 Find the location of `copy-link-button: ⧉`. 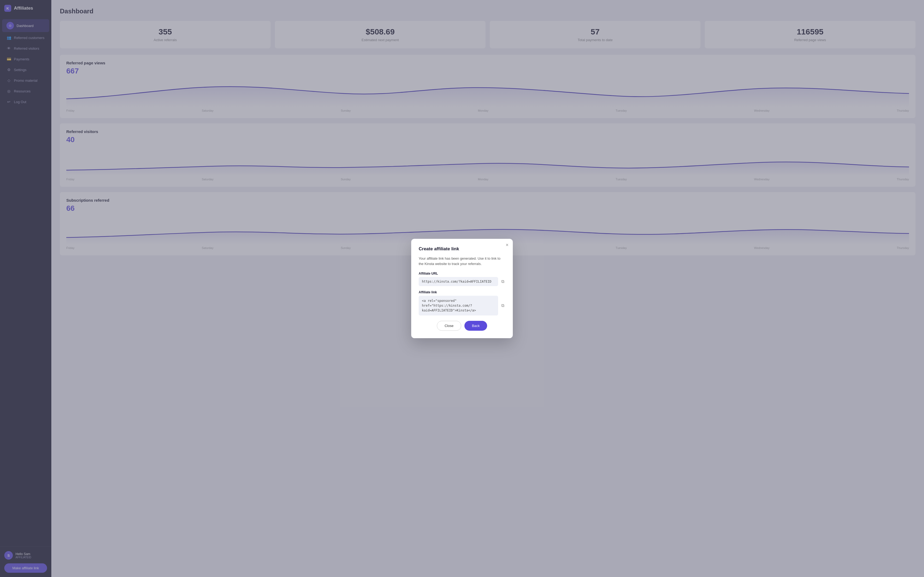

copy-link-button: ⧉ is located at coordinates (502, 306).